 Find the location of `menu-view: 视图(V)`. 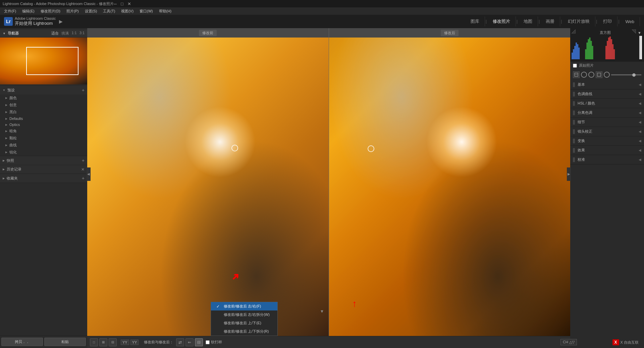

menu-view: 视图(V) is located at coordinates (127, 11).